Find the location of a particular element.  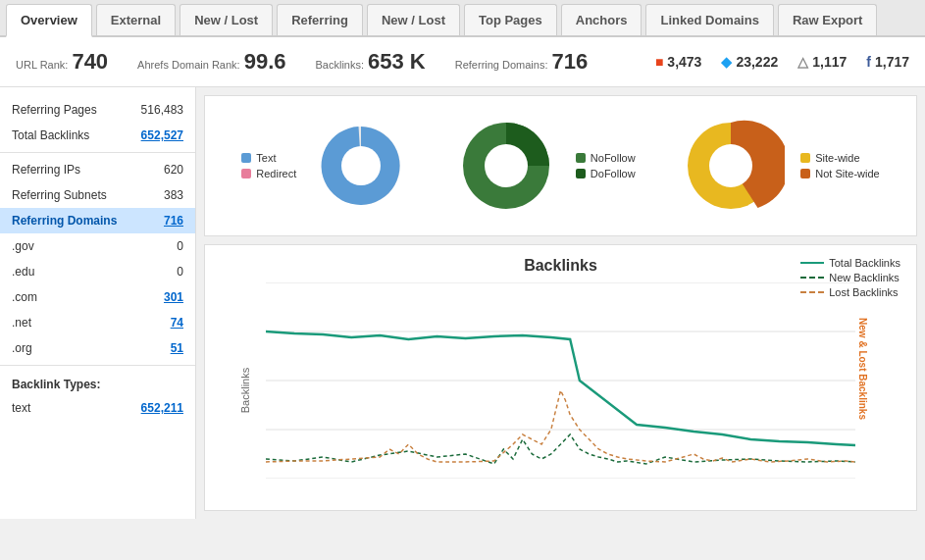

facebook-icon: f is located at coordinates (869, 62).